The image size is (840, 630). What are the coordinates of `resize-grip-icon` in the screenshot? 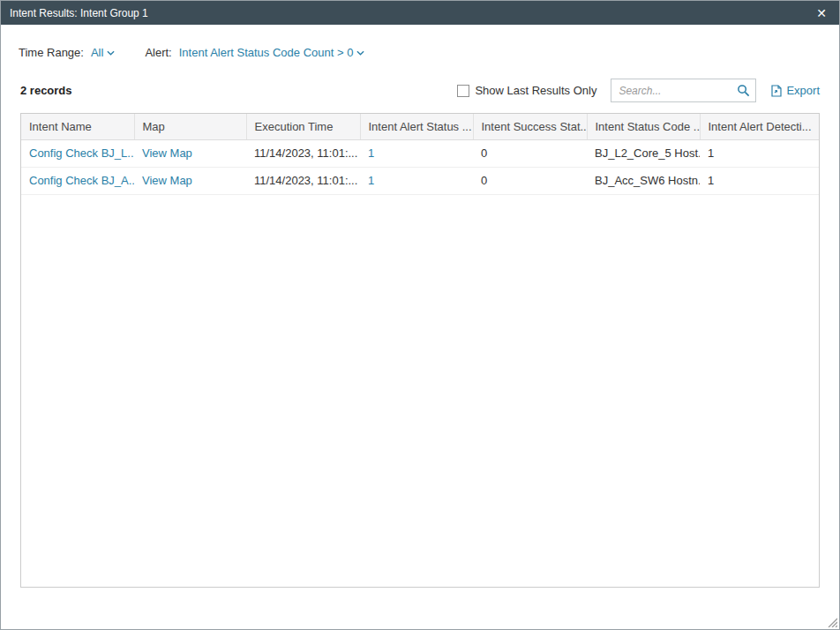 It's located at (832, 622).